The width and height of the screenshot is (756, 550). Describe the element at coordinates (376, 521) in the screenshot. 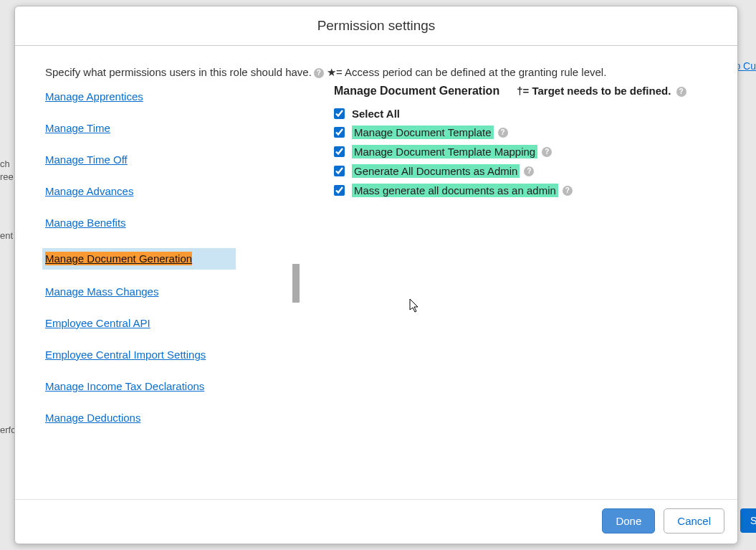

I see `dialog-footer: Done Cancel` at that location.